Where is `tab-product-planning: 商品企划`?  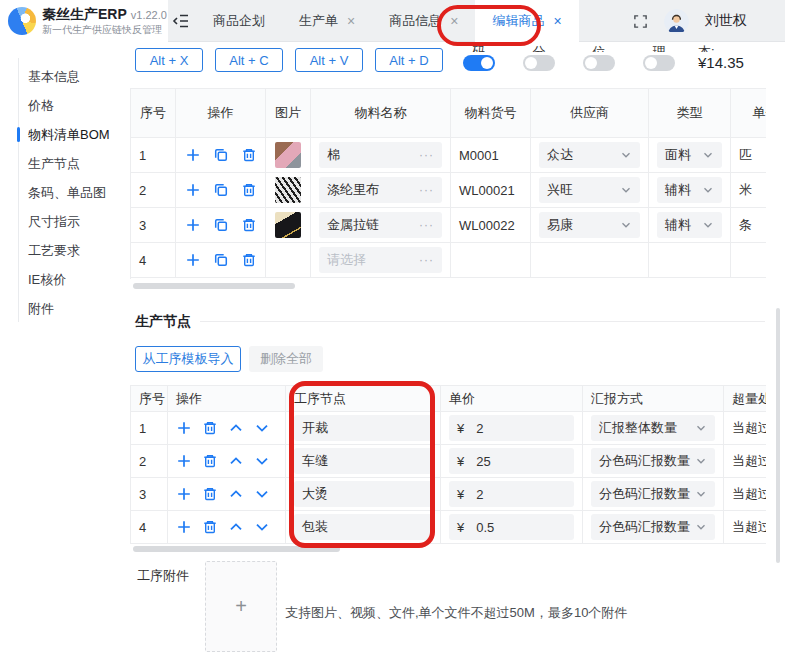
tab-product-planning: 商品企划 is located at coordinates (239, 21).